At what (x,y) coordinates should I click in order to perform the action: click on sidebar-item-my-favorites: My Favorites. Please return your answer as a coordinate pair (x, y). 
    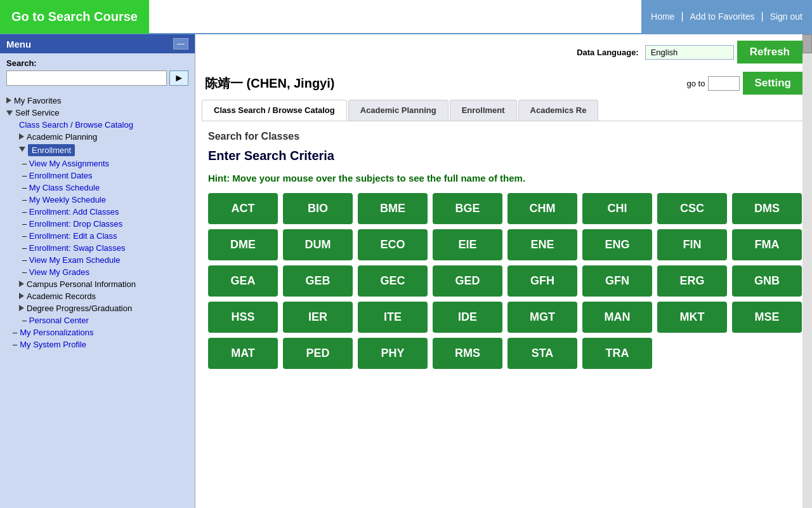
    Looking at the image, I should click on (98, 100).